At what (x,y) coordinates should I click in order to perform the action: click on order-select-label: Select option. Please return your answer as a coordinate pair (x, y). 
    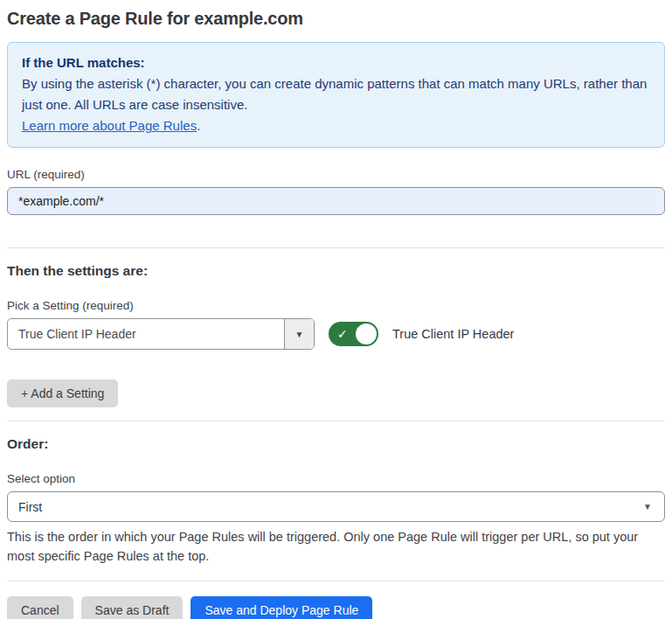
    Looking at the image, I should click on (336, 479).